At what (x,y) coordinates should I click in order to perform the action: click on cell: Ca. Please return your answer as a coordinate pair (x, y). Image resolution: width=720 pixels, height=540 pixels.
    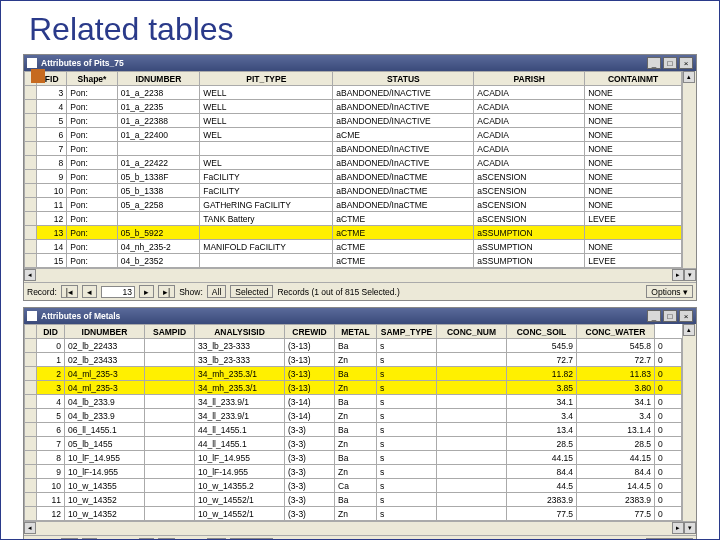
    Looking at the image, I should click on (356, 486).